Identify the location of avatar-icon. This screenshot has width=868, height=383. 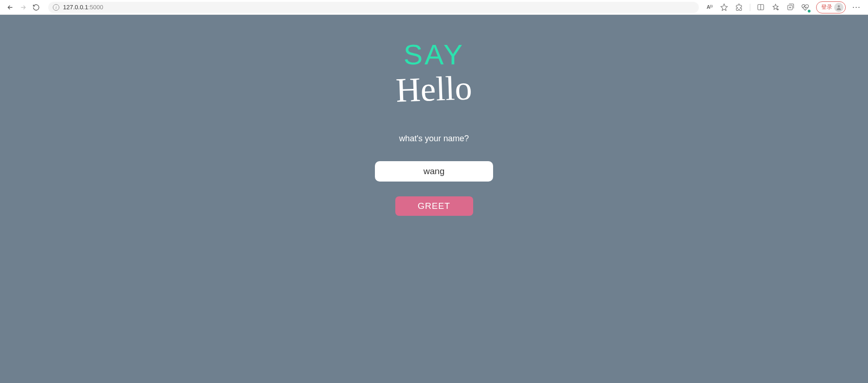
(839, 7).